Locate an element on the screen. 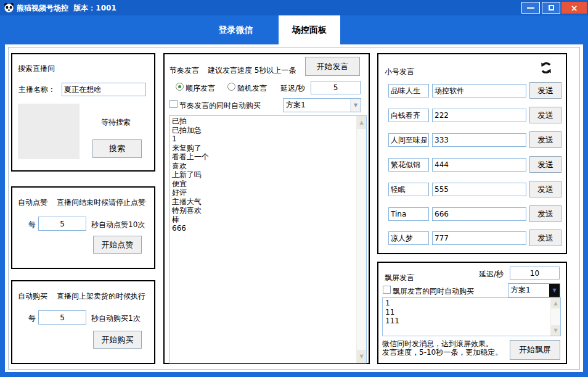 The height and width of the screenshot is (377, 588). window-title: 熊猫视频号场控 版本：1001 is located at coordinates (67, 9).